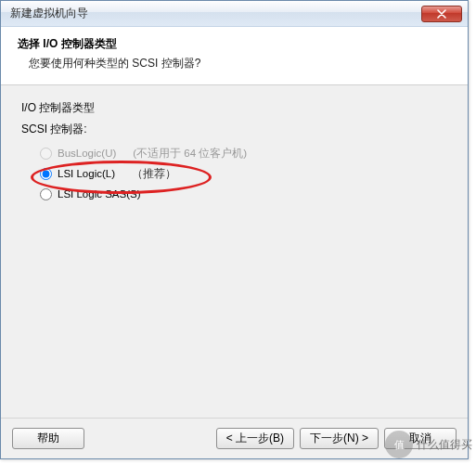  What do you see at coordinates (243, 174) in the screenshot?
I see `radio-option-lsilogic: LSI Logic(L) （推荐）` at bounding box center [243, 174].